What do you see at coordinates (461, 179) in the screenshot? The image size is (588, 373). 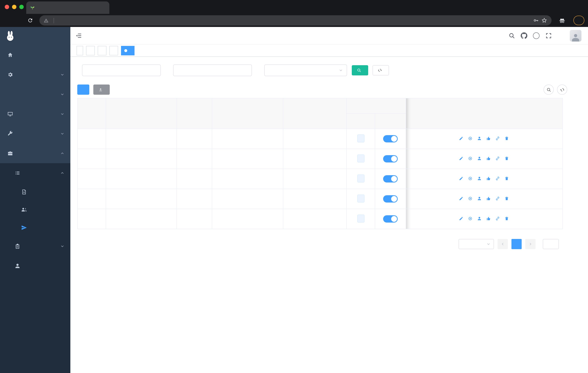 I see `pencil-icon` at bounding box center [461, 179].